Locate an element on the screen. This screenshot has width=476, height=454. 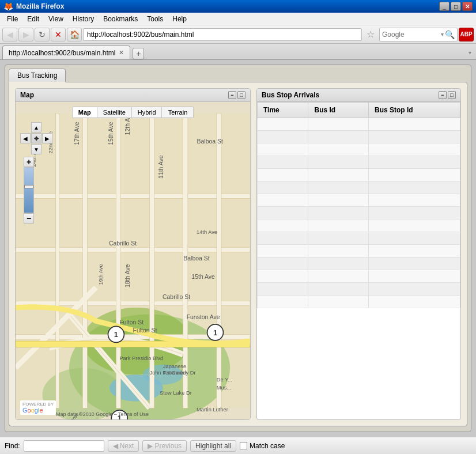
zoom-out-button: − is located at coordinates (29, 218).